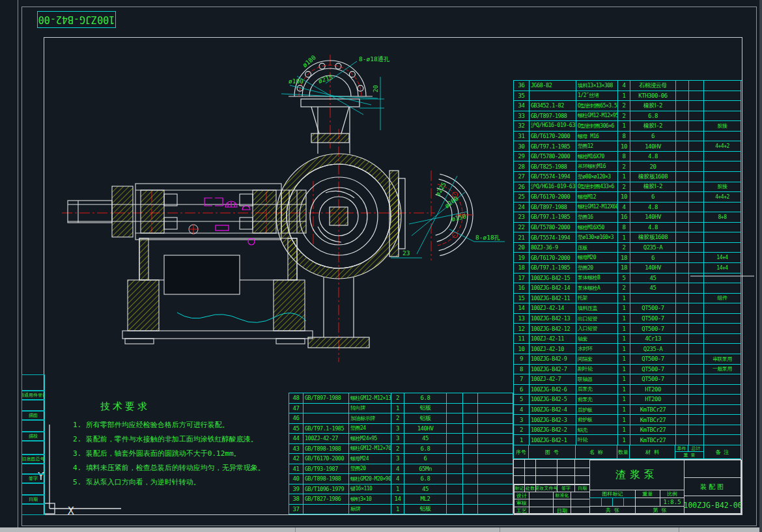 The width and height of the screenshot is (762, 532). What do you see at coordinates (628, 288) in the screenshot?
I see `bom-row: 16 100ZJG-B42-14 泵体螺栓A 2 45` at bounding box center [628, 288].